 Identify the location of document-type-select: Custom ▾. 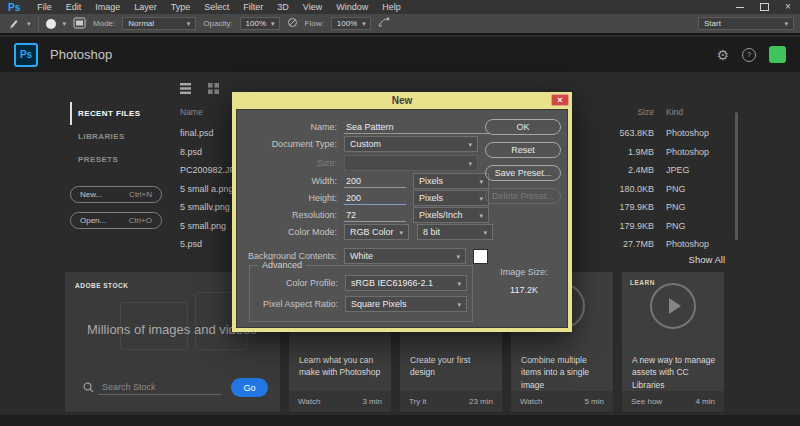
(411, 144).